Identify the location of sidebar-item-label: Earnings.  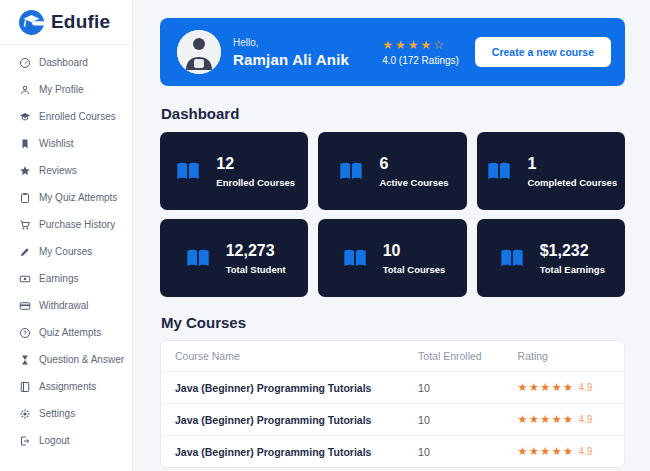
(58, 278).